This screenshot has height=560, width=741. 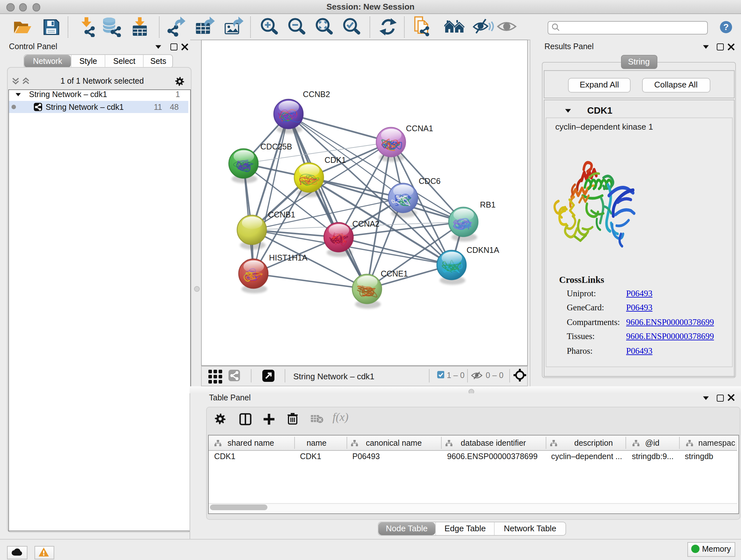 What do you see at coordinates (482, 250) in the screenshot?
I see `svg-text: CDKN1A` at bounding box center [482, 250].